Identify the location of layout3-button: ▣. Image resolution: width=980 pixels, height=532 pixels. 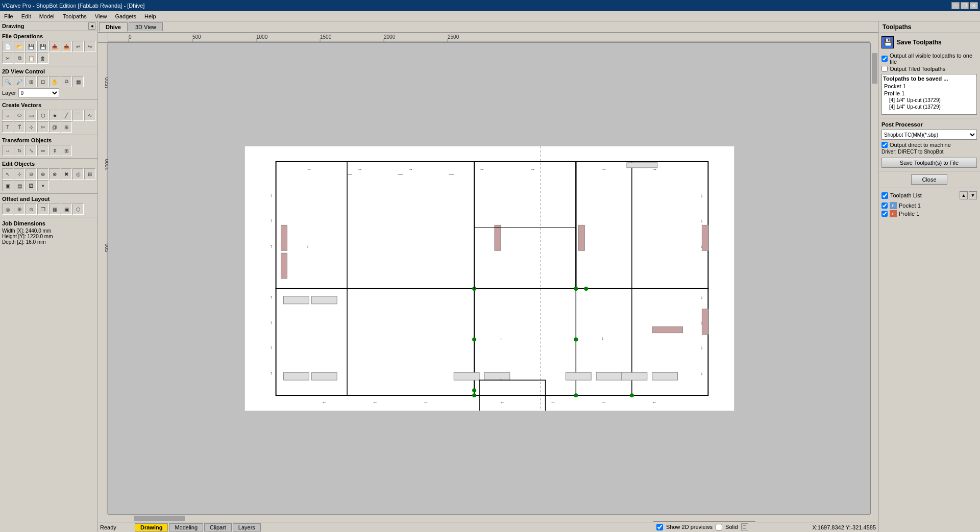
(66, 209).